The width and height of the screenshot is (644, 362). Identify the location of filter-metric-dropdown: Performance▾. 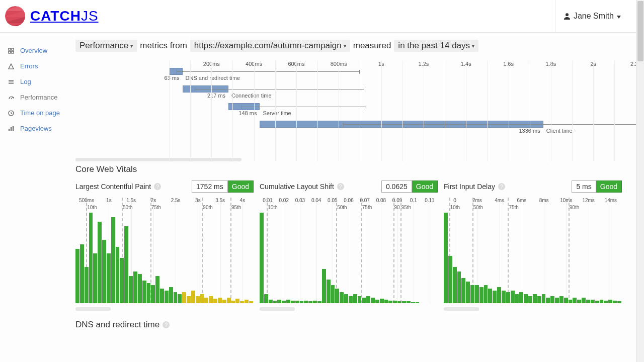
(106, 46).